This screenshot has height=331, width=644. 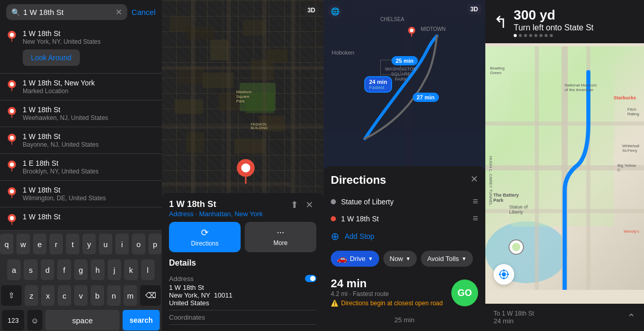 What do you see at coordinates (155, 244) in the screenshot?
I see `key-p: p` at bounding box center [155, 244].